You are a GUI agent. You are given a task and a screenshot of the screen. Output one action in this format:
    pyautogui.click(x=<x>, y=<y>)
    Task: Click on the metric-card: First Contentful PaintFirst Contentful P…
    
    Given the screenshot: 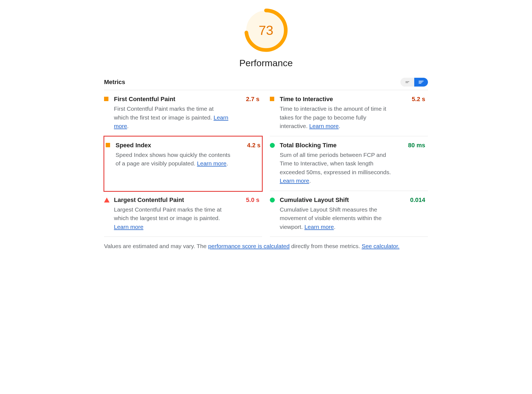 What is the action you would take?
    pyautogui.click(x=183, y=113)
    